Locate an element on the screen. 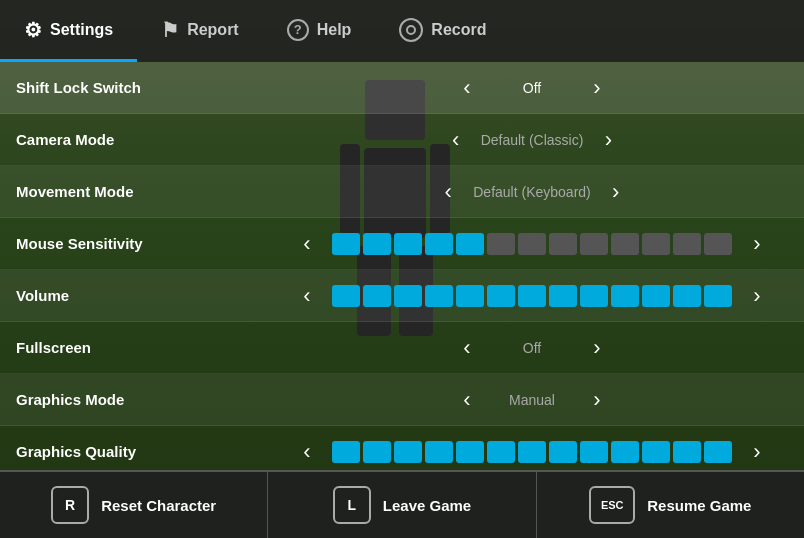 This screenshot has width=804, height=538. tab-help: ? Help is located at coordinates (320, 31).